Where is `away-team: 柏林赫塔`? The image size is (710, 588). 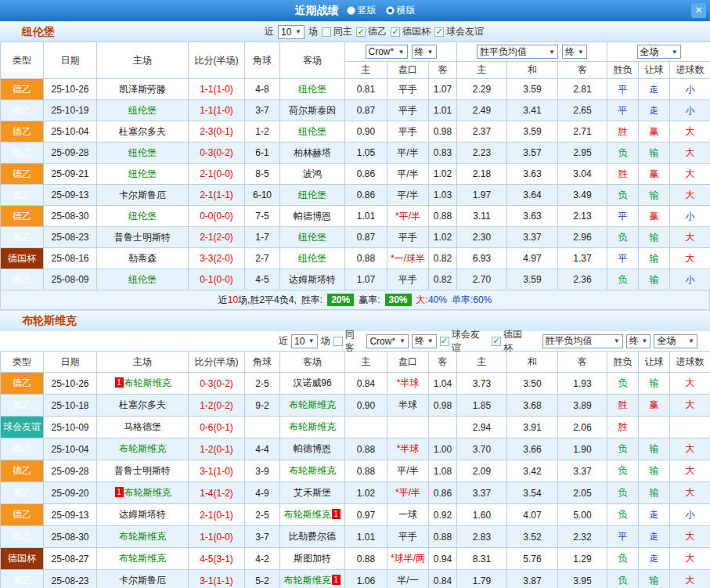 away-team: 柏林赫塔 is located at coordinates (313, 153).